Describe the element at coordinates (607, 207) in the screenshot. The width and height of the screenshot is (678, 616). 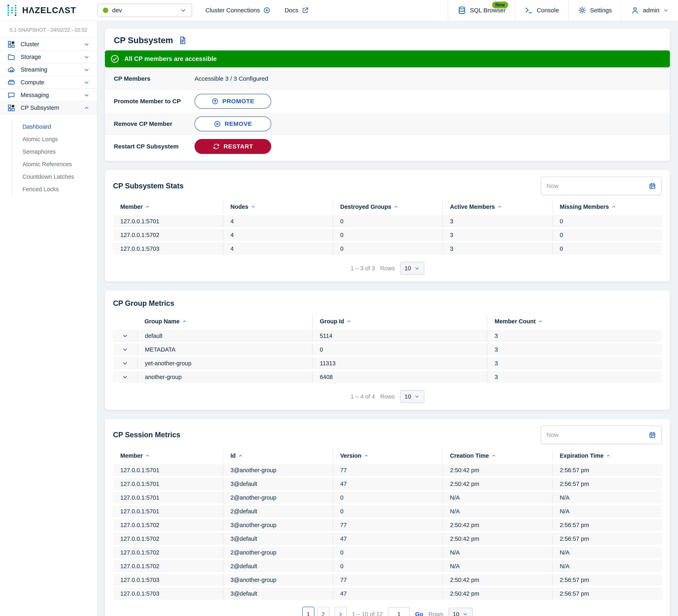
I see `column-header-missing-members: Missing Members` at that location.